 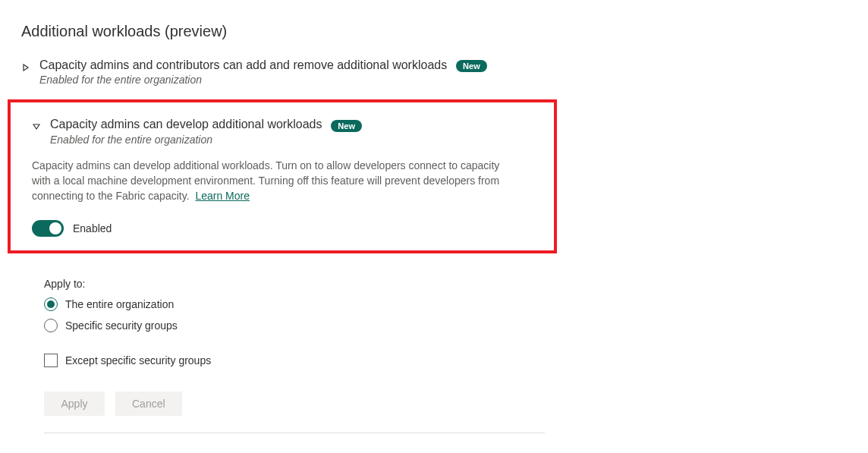 I want to click on caret-right-icon, so click(x=26, y=68).